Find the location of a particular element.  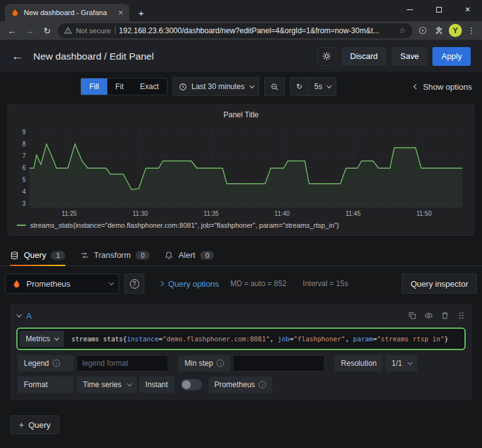

address-bar: Not secure 192.168.23.6:3000/dashboard/n… is located at coordinates (235, 31).